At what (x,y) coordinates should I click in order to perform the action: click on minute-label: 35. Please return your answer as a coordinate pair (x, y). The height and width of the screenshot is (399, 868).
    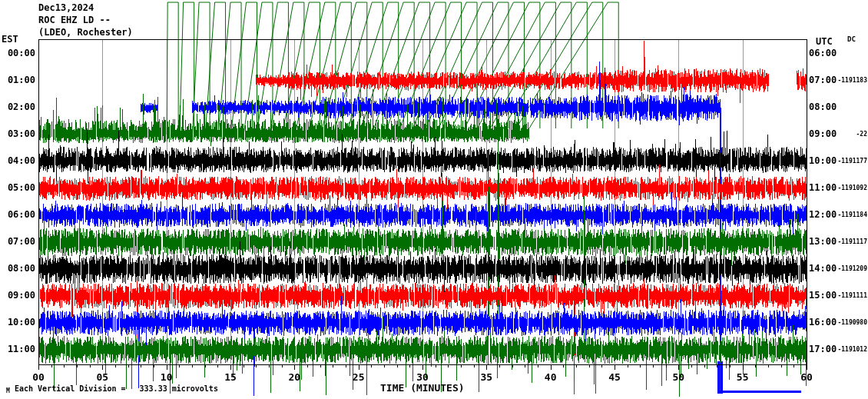
    Looking at the image, I should click on (486, 377).